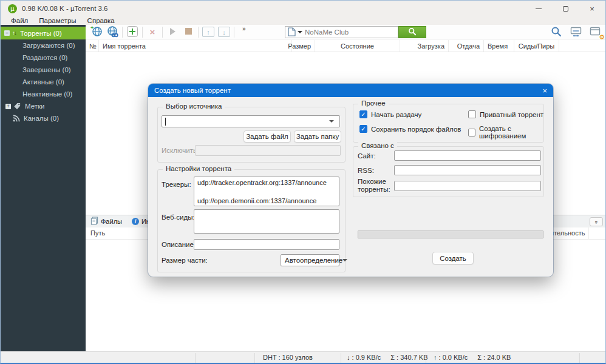 This screenshot has height=364, width=606. Describe the element at coordinates (351, 90) in the screenshot. I see `dialog-titlebar: Создать новый торрент ×` at that location.